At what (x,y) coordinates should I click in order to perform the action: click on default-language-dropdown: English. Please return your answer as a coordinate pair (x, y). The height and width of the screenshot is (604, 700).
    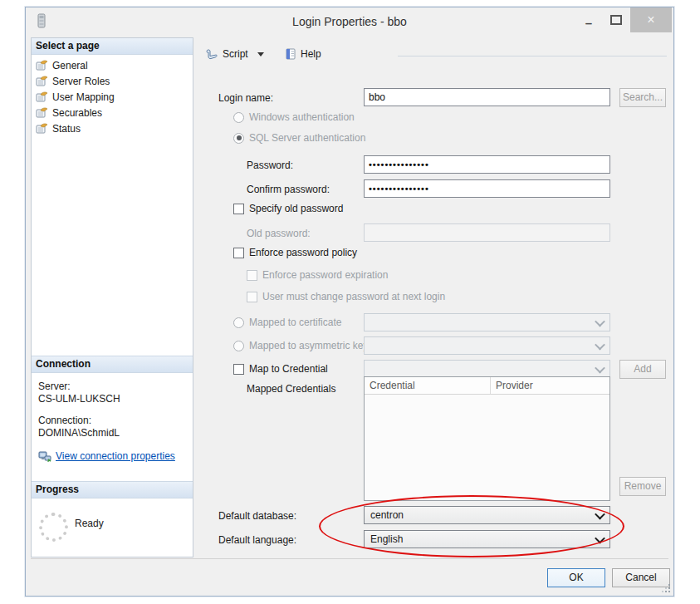
    Looking at the image, I should click on (487, 539).